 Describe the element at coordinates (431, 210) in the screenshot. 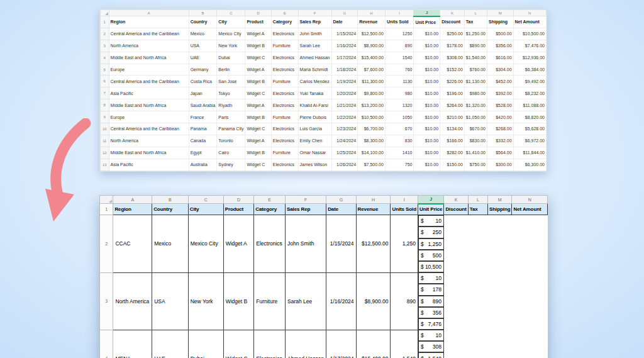

I see `header-cell: Unit Price` at that location.